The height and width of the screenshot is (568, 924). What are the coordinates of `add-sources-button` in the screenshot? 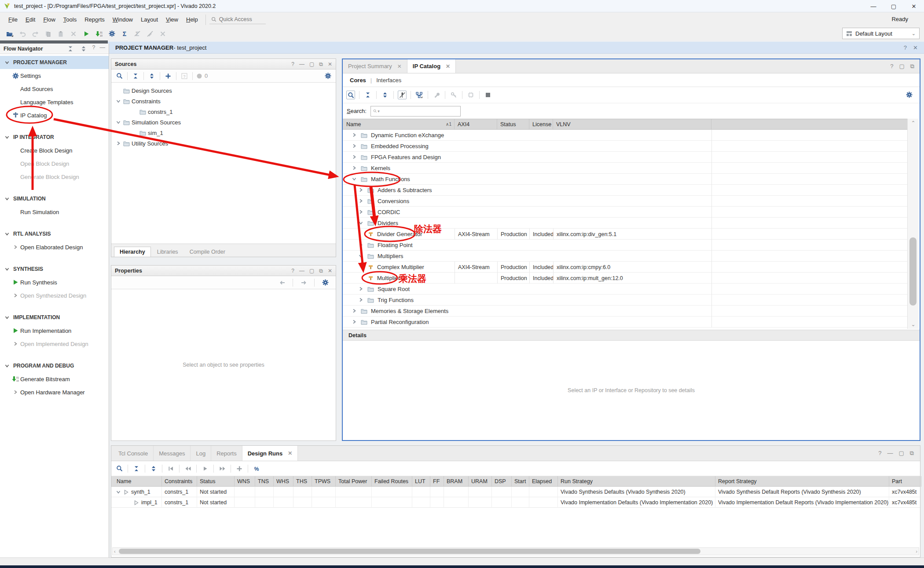 It's located at (168, 76).